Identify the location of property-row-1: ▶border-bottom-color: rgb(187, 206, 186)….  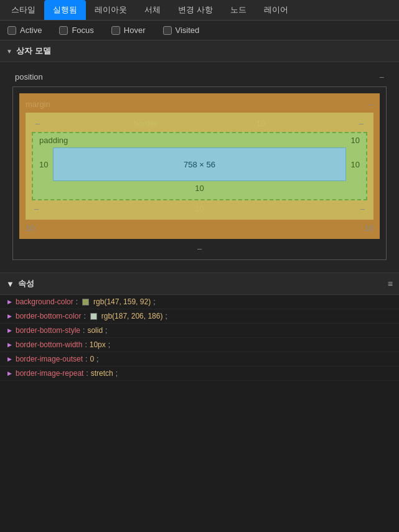
(199, 316).